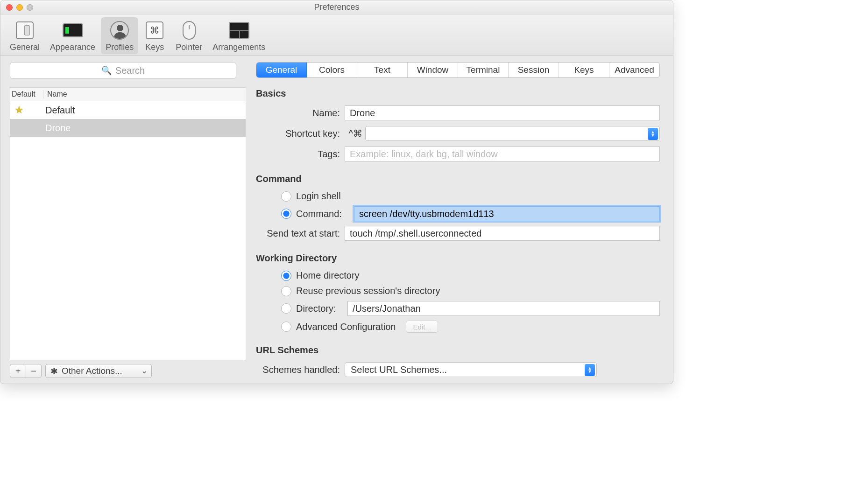 The width and height of the screenshot is (863, 504). I want to click on radio-home-directory: Home directory, so click(471, 275).